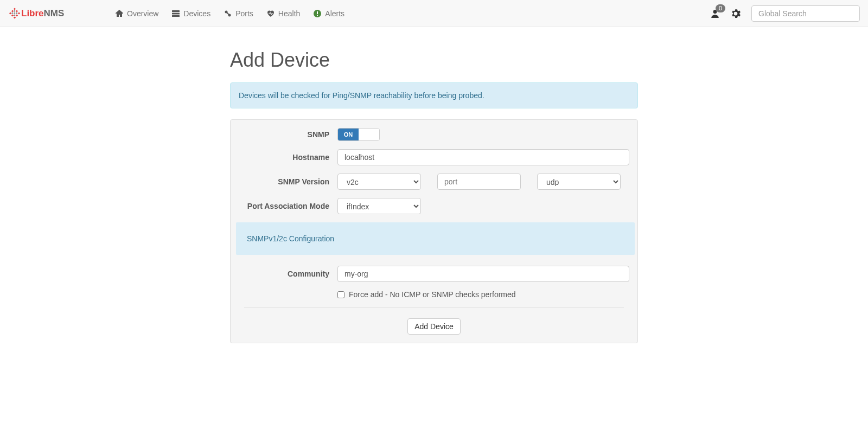 The image size is (868, 436). What do you see at coordinates (283, 14) in the screenshot?
I see `nav-health: Health` at bounding box center [283, 14].